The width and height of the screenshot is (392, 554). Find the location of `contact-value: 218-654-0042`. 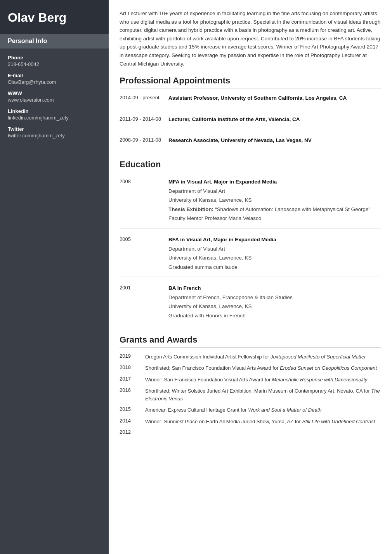

contact-value: 218-654-0042 is located at coordinates (54, 64).